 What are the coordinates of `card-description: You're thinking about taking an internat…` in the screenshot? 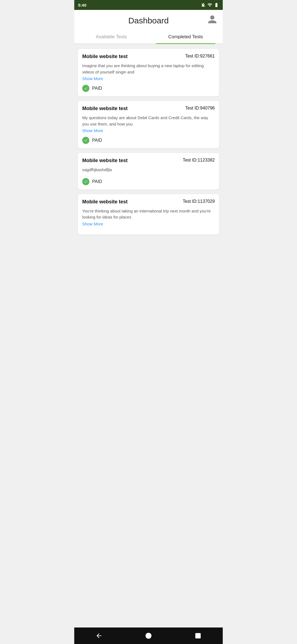 It's located at (148, 214).